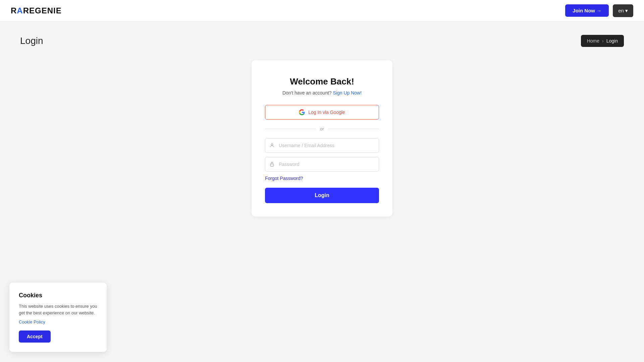  Describe the element at coordinates (593, 41) in the screenshot. I see `breadcrumb-home: Home` at that location.